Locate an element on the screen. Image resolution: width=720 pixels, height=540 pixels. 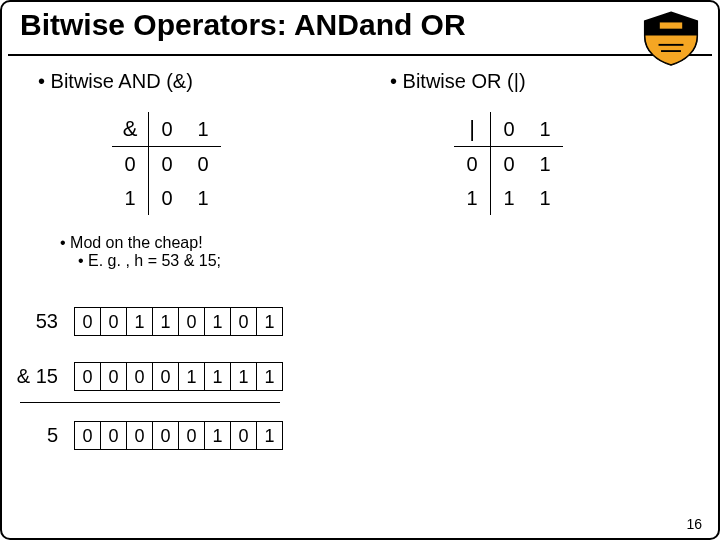
and-cell-10: 0 is located at coordinates (168, 198).